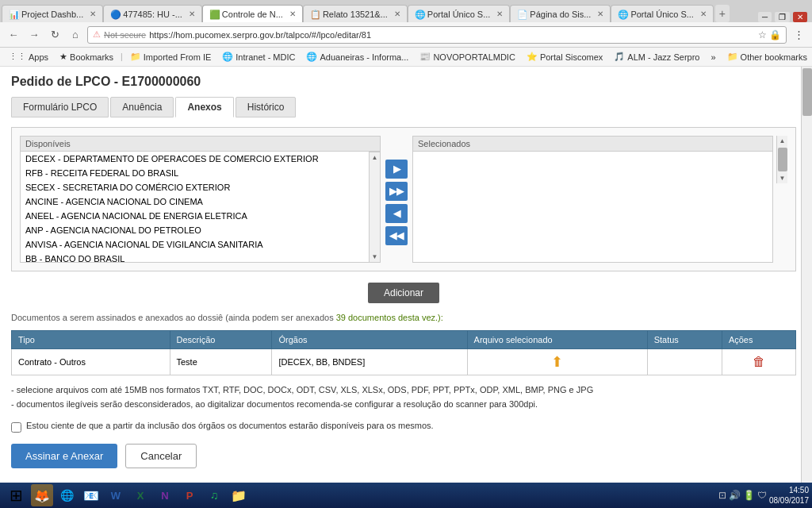 This screenshot has width=812, height=508. Describe the element at coordinates (758, 362) in the screenshot. I see `cell-acoes: 🗑` at that location.